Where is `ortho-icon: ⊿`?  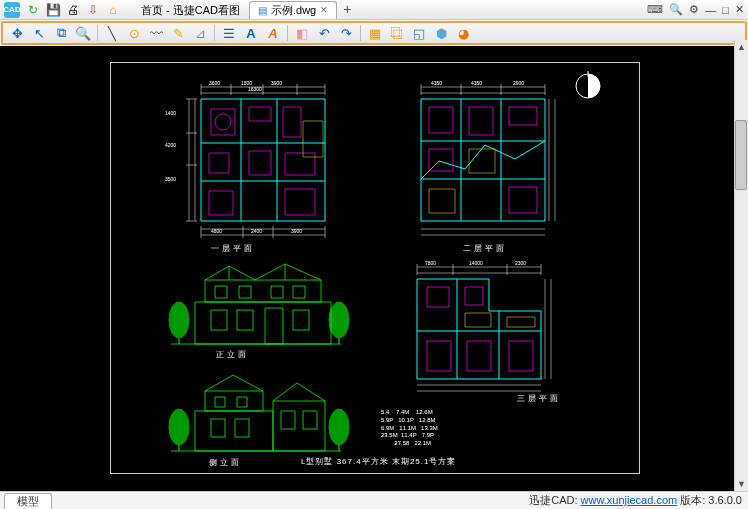 ortho-icon: ⊿ is located at coordinates (200, 33).